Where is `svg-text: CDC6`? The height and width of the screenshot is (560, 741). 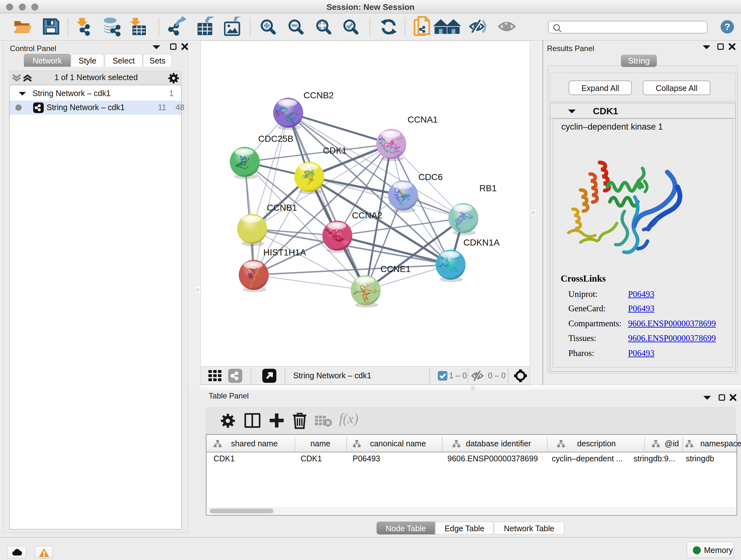 svg-text: CDC6 is located at coordinates (430, 177).